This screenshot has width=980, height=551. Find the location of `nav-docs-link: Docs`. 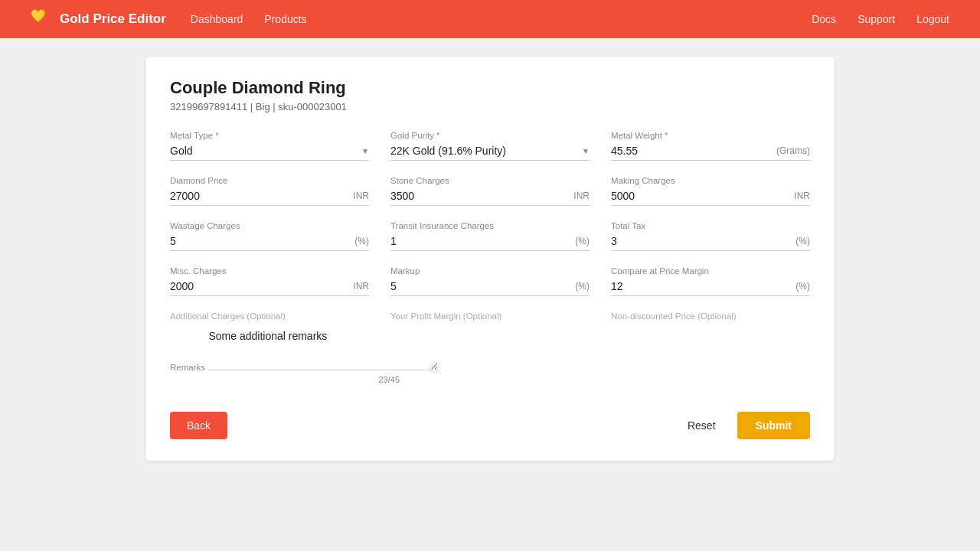

nav-docs-link: Docs is located at coordinates (824, 19).